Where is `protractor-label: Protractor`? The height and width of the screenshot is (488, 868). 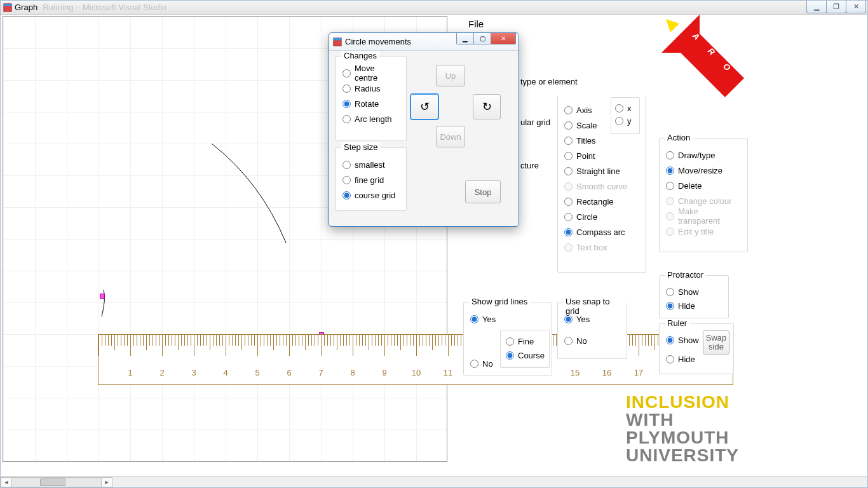 protractor-label: Protractor is located at coordinates (685, 274).